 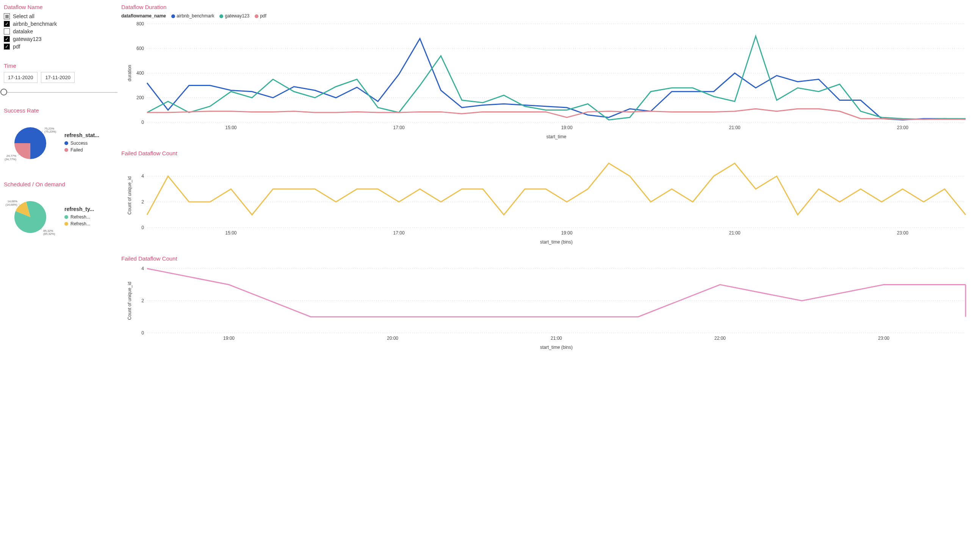 I want to click on scheduled-pie: 85,32%(85,32%)14,68%(14,68%), so click(x=30, y=217).